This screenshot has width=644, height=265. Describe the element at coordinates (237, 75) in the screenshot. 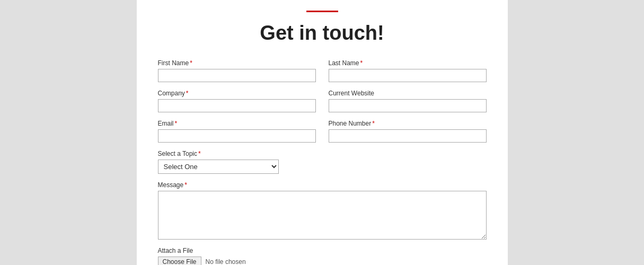

I see `first-name-input` at that location.